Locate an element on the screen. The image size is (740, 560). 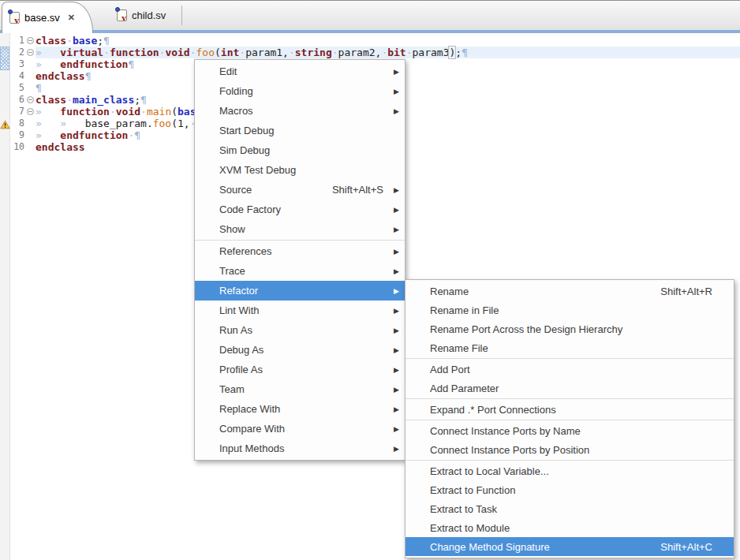
tab-child-sv: v child.sv is located at coordinates (145, 16).